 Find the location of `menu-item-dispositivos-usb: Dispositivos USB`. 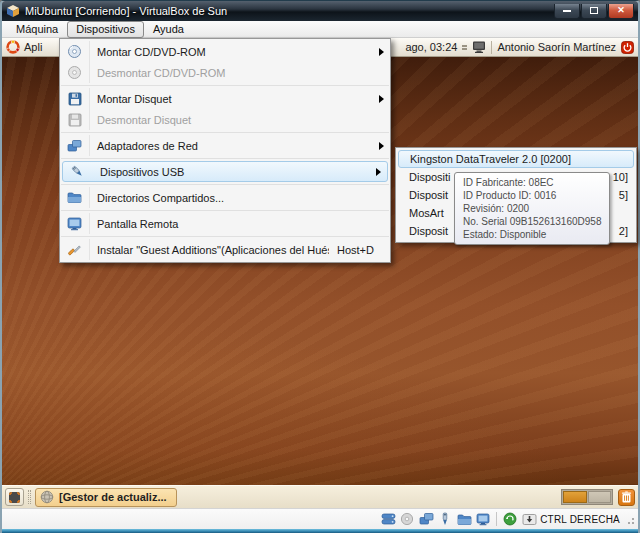

menu-item-dispositivos-usb: Dispositivos USB is located at coordinates (225, 172).